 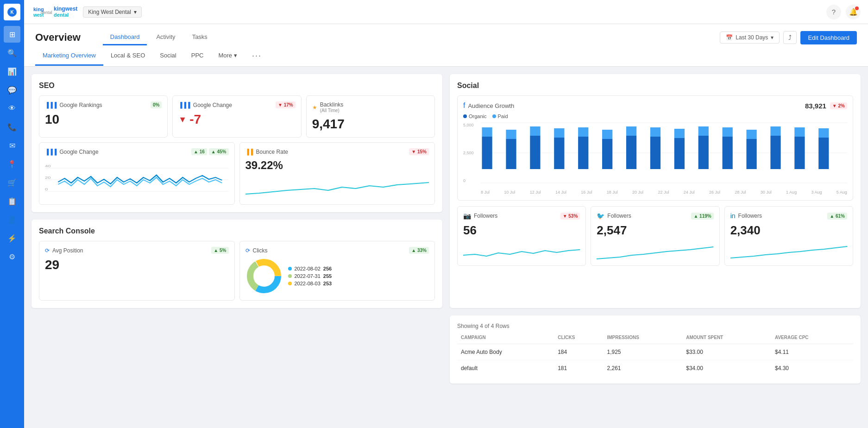 I want to click on sub-tab-ppc: PPC, so click(x=197, y=56).